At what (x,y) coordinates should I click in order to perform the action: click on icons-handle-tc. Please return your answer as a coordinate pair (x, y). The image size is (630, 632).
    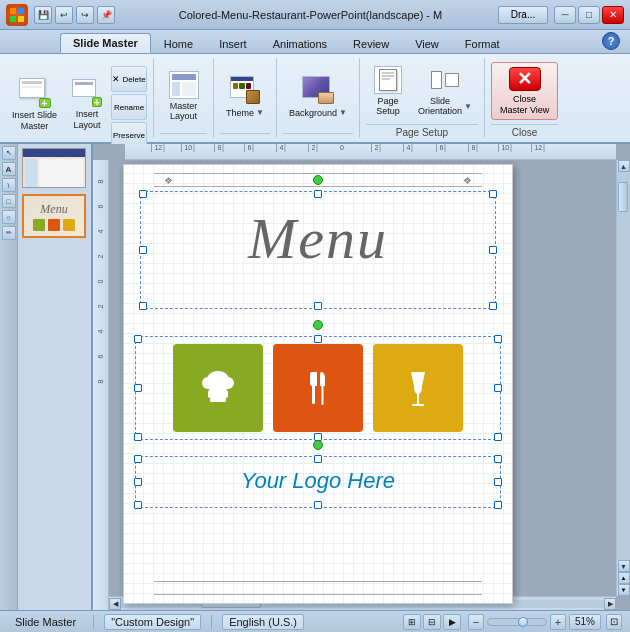
    Looking at the image, I should click on (318, 339).